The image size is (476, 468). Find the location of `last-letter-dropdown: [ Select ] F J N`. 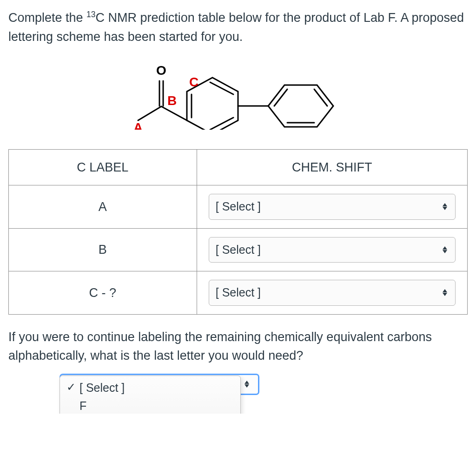

last-letter-dropdown: [ Select ] F J N is located at coordinates (150, 395).